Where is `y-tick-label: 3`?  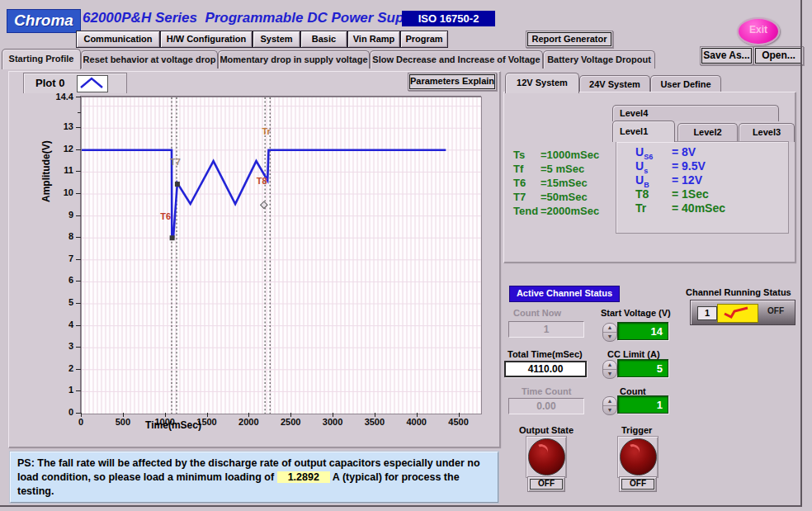
y-tick-label: 3 is located at coordinates (63, 346).